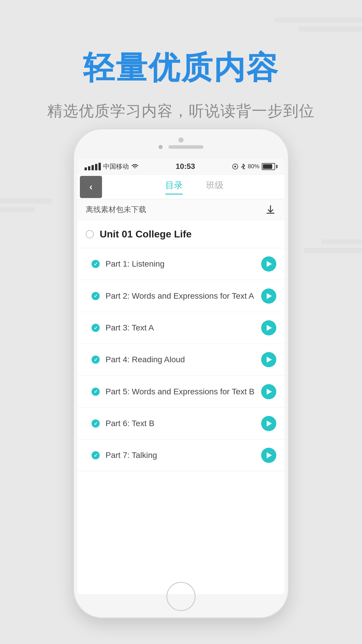 This screenshot has height=644, width=362. I want to click on battery-icon, so click(270, 167).